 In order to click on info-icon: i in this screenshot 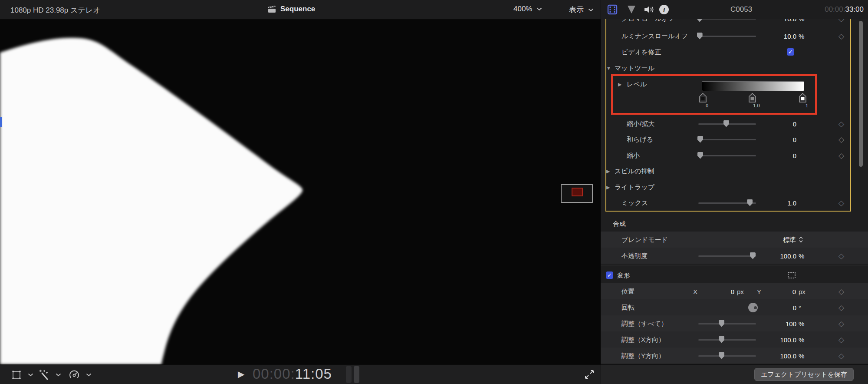, I will do `click(664, 10)`.